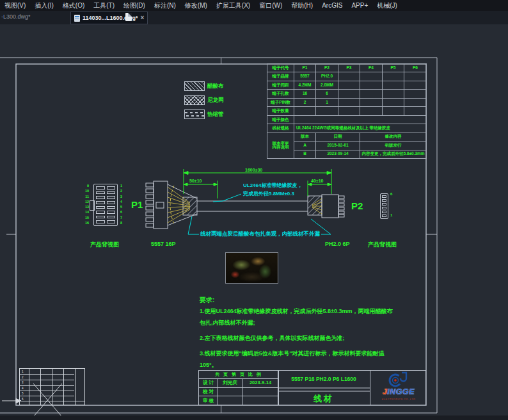  What do you see at coordinates (209, 383) in the screenshot?
I see `design-label: 设 计` at bounding box center [209, 383].